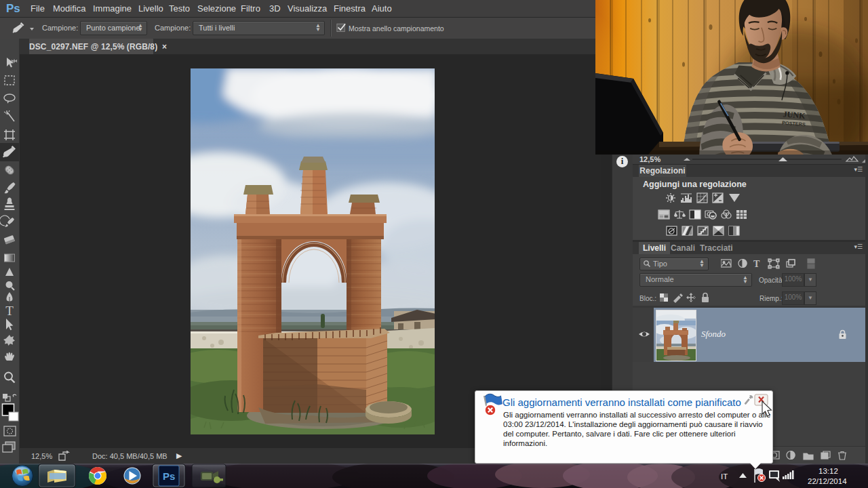 This screenshot has width=868, height=488. Describe the element at coordinates (724, 476) in the screenshot. I see `svg-text: IT` at that location.